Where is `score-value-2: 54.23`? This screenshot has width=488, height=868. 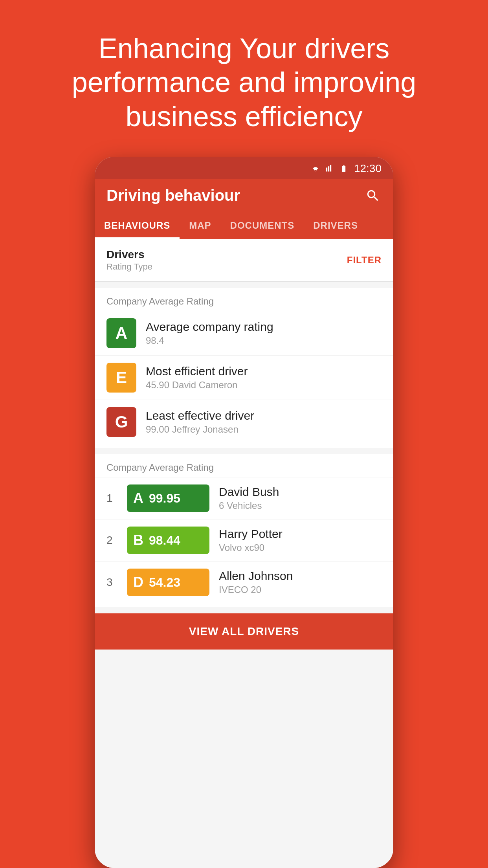 score-value-2: 54.23 is located at coordinates (165, 582).